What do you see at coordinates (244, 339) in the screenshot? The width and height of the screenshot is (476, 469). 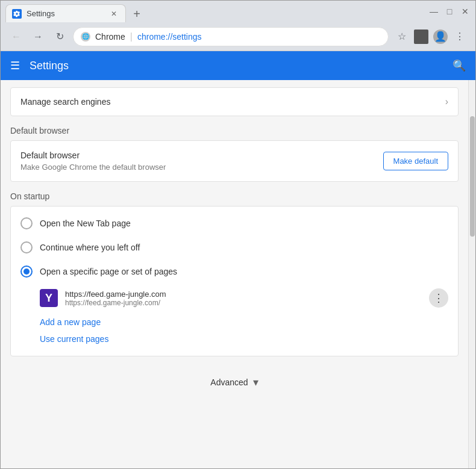 I see `use-current-pages-link: Use current pages` at bounding box center [244, 339].